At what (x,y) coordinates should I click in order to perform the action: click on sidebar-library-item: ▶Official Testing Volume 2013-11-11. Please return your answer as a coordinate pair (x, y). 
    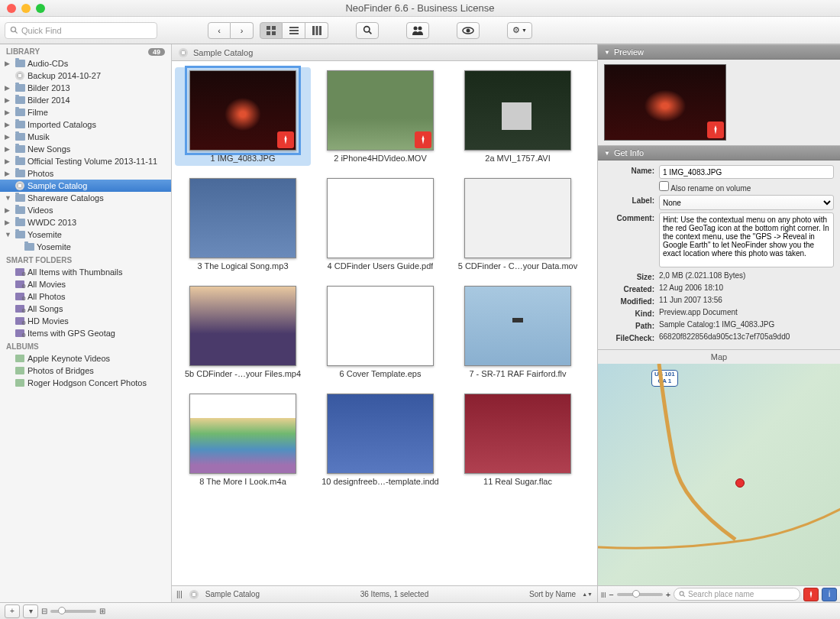
    Looking at the image, I should click on (86, 161).